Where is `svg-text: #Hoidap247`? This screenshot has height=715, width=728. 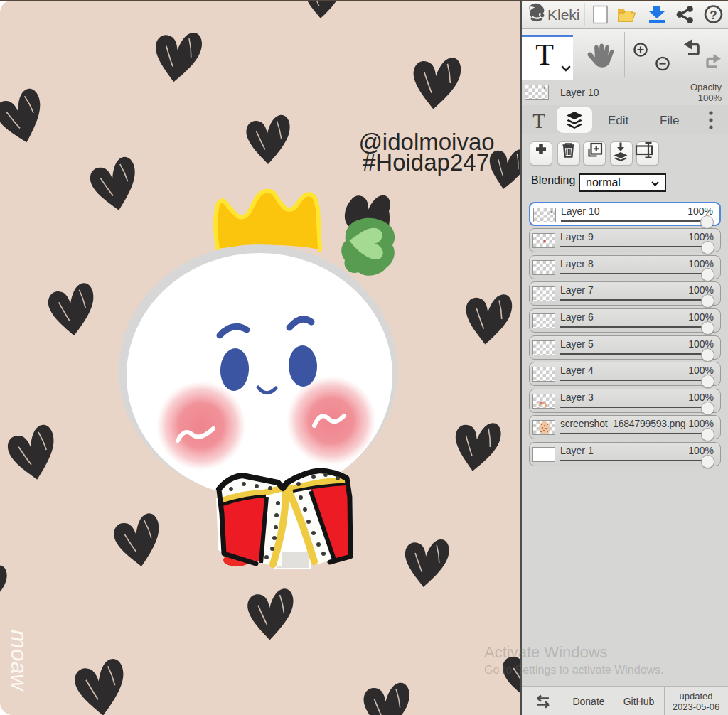
svg-text: #Hoidap247 is located at coordinates (426, 162).